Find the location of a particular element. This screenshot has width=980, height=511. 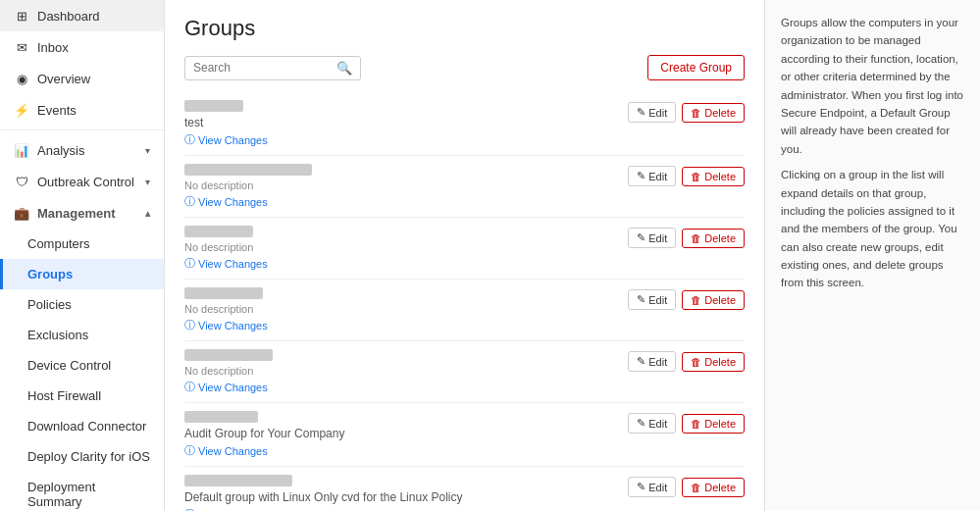

sidebar-item-deployment-summary: Deployment Summary is located at coordinates (82, 491).